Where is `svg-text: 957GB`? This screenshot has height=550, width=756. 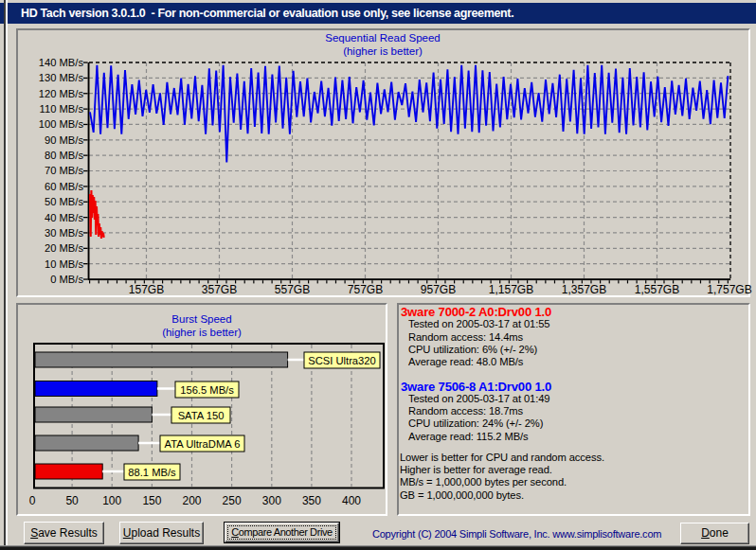 svg-text: 957GB is located at coordinates (438, 290).